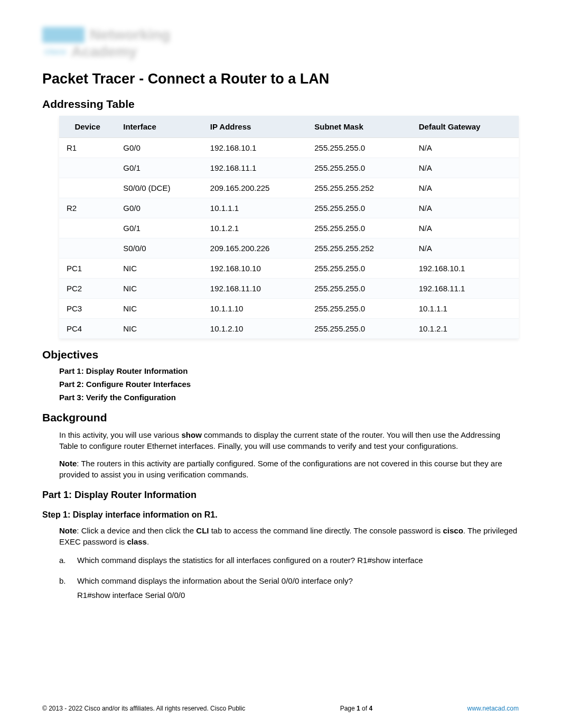  I want to click on table-row: R1G0/0192.168.10.1255.255.255.0N/A, so click(289, 148).